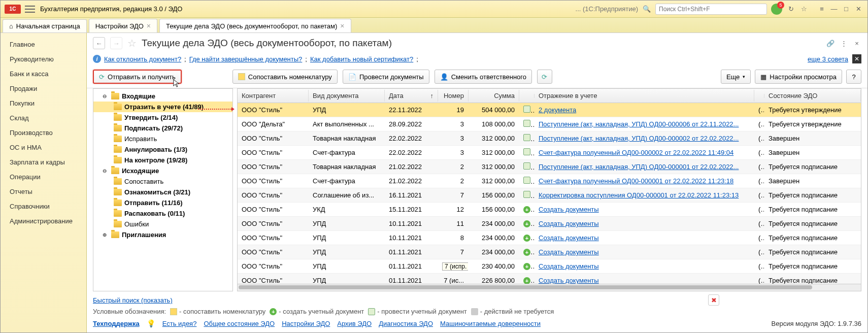  I want to click on cell-reflection: 2 документа, so click(645, 110).